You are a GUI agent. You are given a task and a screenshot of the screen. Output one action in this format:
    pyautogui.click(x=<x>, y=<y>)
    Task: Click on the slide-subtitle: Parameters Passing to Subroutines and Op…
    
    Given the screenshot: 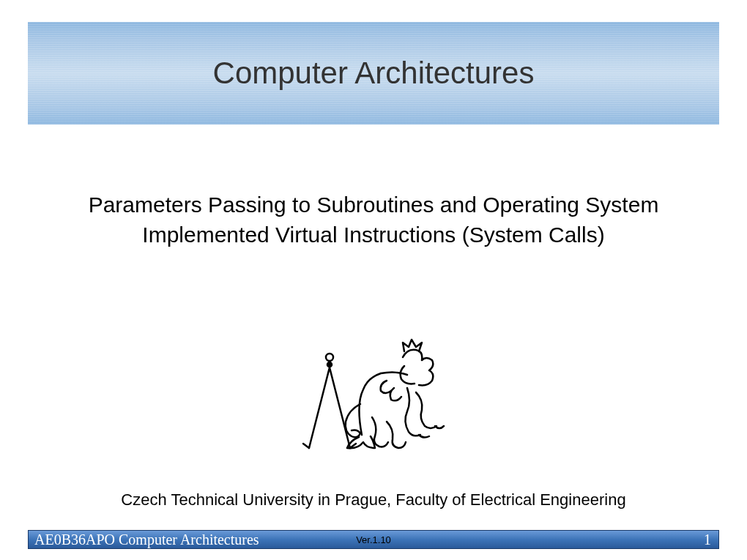 What is the action you would take?
    pyautogui.click(x=374, y=220)
    